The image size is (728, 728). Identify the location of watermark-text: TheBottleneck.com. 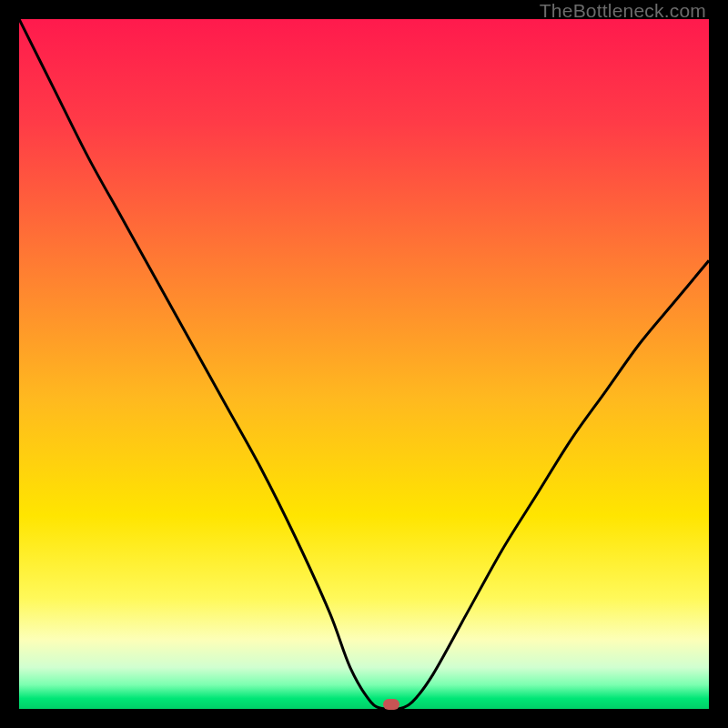
(622, 11).